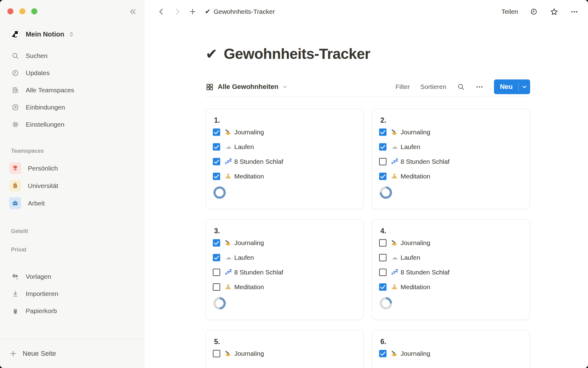 This screenshot has width=588, height=368. I want to click on close-window-button, so click(10, 11).